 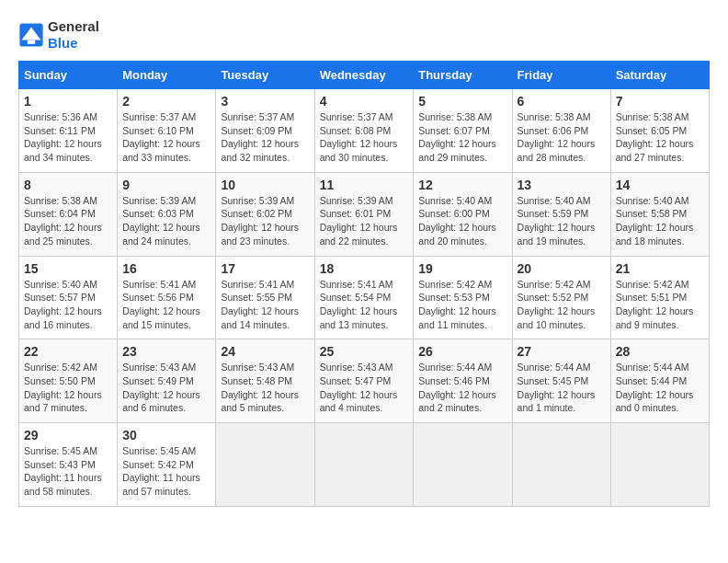 I want to click on day-cell: 1 Sunrise: 5:36 AM Sunset: 6:11 PM Dayli…, so click(x=68, y=131).